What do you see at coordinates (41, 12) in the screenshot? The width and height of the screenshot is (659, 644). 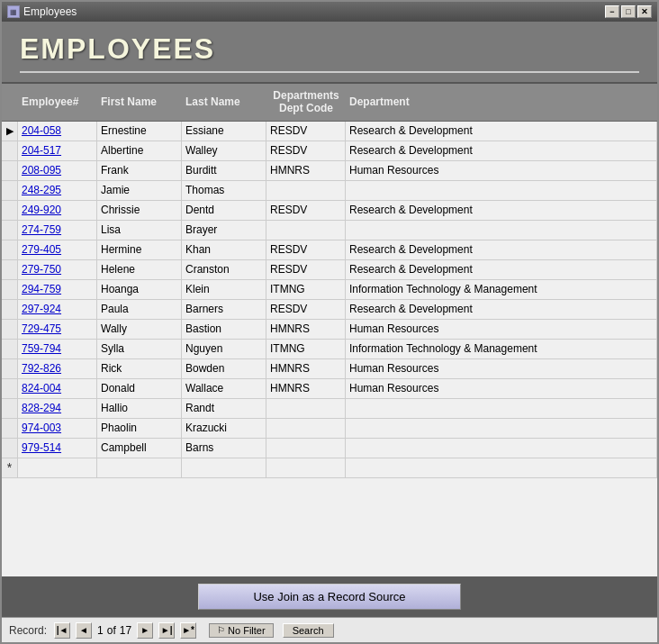 I see `title-bar-left: ▦ Employees` at bounding box center [41, 12].